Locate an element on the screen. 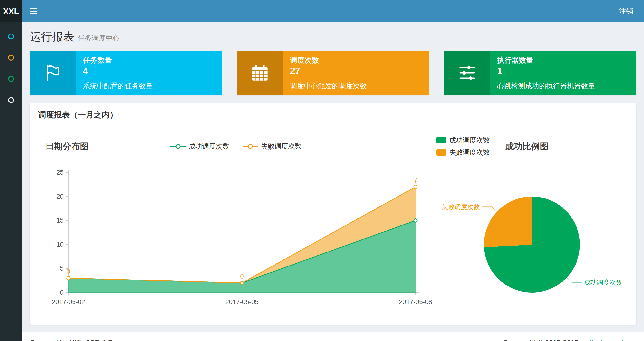 Image resolution: width=644 pixels, height=341 pixels. chart-header: 成功调度次数 失败调度次数 成功比例图 is located at coordinates (532, 146).